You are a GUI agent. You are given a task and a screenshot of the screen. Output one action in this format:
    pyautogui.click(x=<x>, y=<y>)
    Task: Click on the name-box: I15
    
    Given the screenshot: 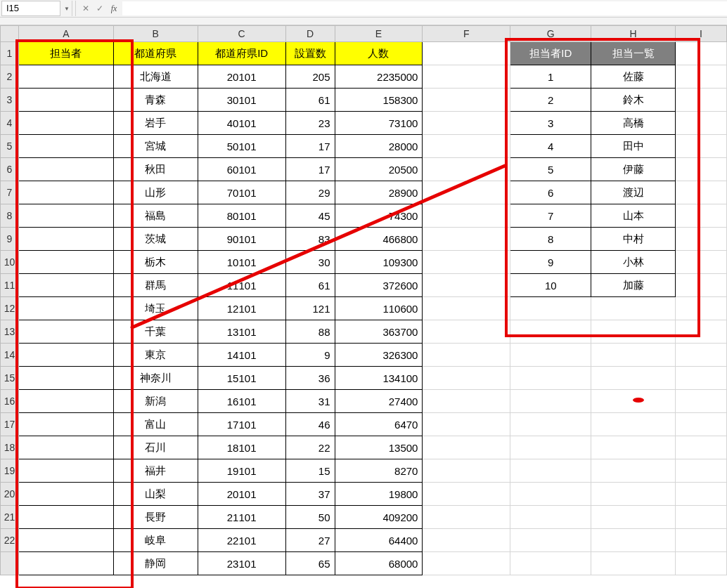 What is the action you would take?
    pyautogui.click(x=31, y=8)
    